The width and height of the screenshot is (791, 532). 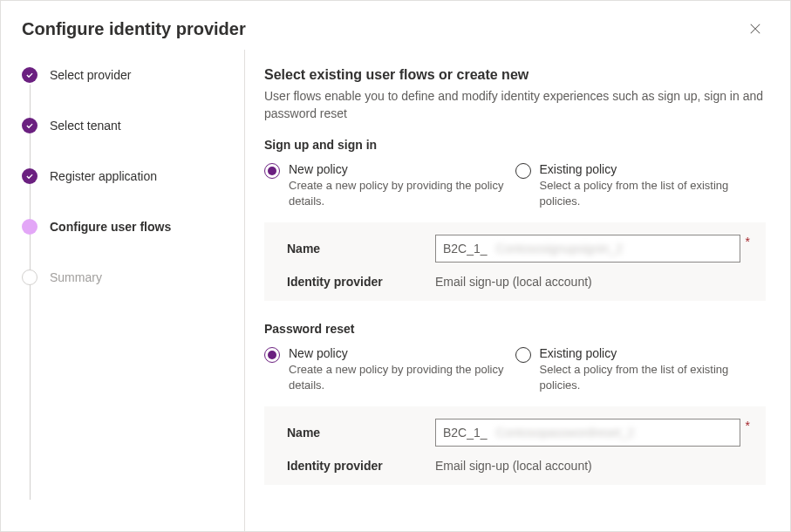 What do you see at coordinates (103, 176) in the screenshot?
I see `step-label: Register application` at bounding box center [103, 176].